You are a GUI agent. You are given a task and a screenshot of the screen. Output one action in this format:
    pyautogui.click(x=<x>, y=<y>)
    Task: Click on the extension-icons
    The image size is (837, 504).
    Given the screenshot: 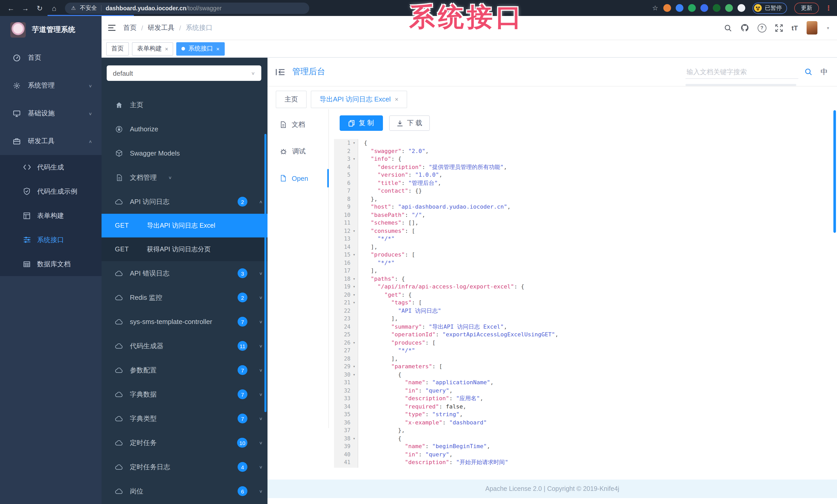 What is the action you would take?
    pyautogui.click(x=705, y=8)
    